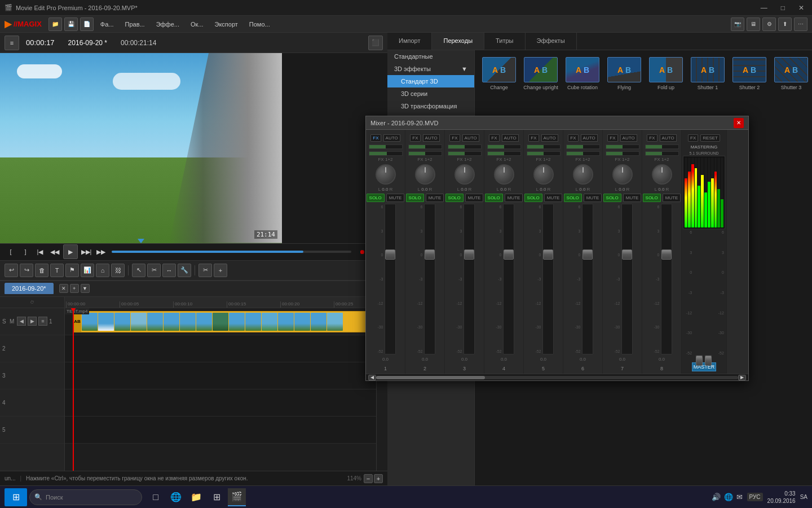 This screenshot has width=812, height=508. I want to click on menu-prav: Прав..., so click(135, 24).